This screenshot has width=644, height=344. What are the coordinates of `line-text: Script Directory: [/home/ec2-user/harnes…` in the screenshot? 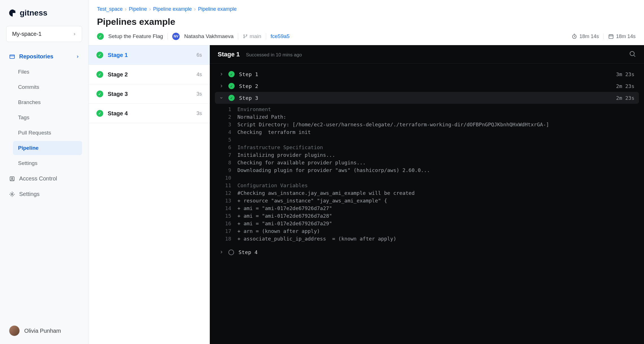 It's located at (393, 125).